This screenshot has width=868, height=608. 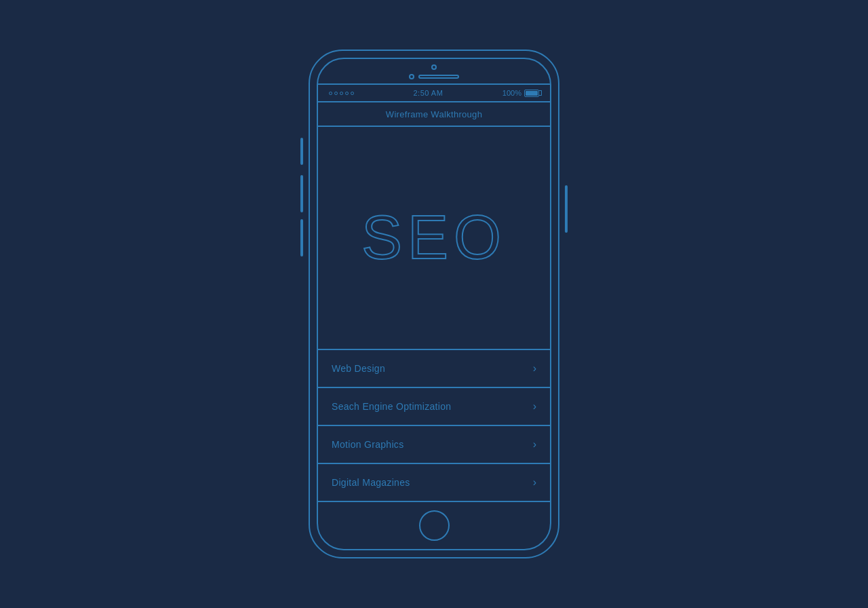 I want to click on menu-label-digital-magazines: Digital Magazines, so click(x=371, y=482).